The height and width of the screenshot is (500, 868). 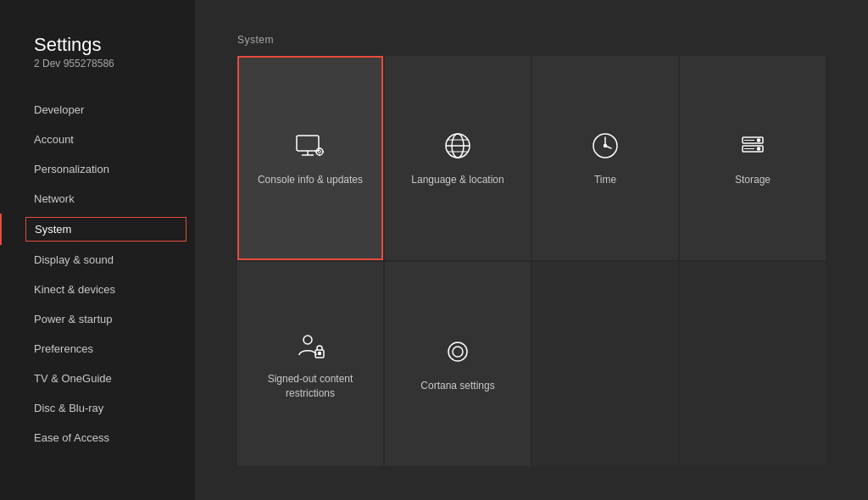 What do you see at coordinates (458, 180) in the screenshot?
I see `tile-language-location-label: Language & location` at bounding box center [458, 180].